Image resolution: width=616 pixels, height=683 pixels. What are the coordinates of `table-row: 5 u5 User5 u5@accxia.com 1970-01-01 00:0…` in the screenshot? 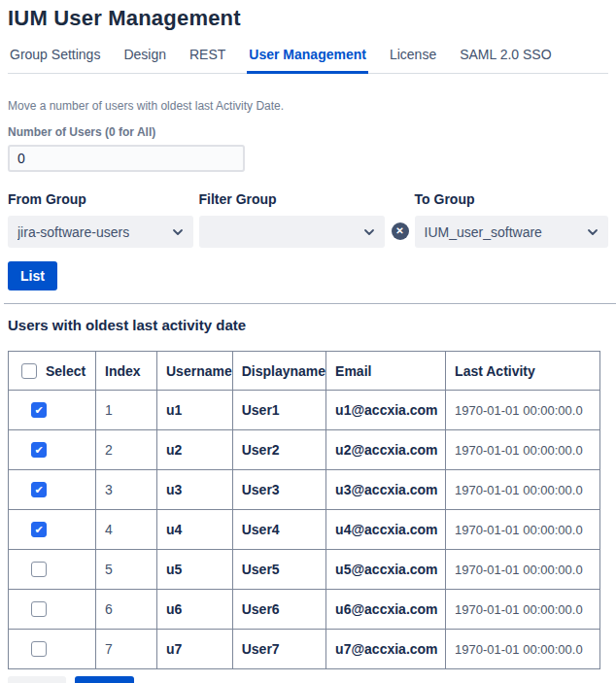 It's located at (305, 569).